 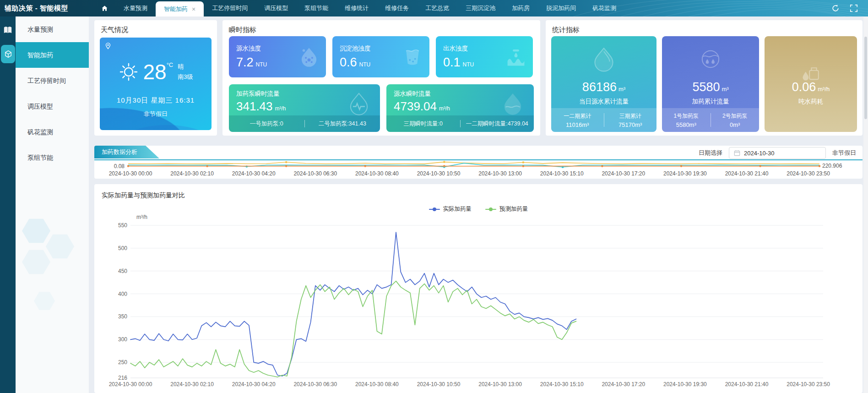 What do you see at coordinates (52, 106) in the screenshot?
I see `sidebar-item-pressure-model: 调压模型` at bounding box center [52, 106].